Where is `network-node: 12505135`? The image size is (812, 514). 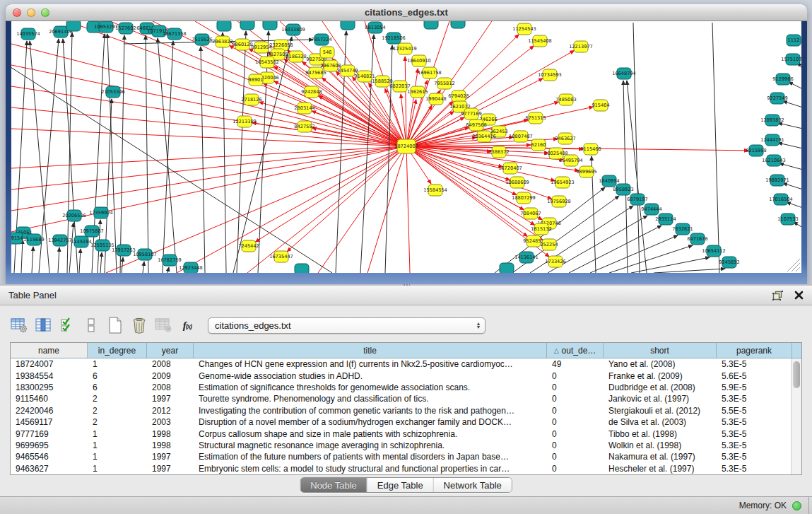 network-node: 12505135 is located at coordinates (102, 245).